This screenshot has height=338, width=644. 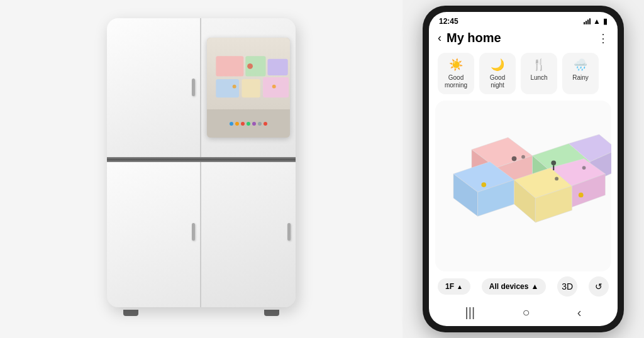 I want to click on wifi-icon: ▲, so click(x=597, y=21).